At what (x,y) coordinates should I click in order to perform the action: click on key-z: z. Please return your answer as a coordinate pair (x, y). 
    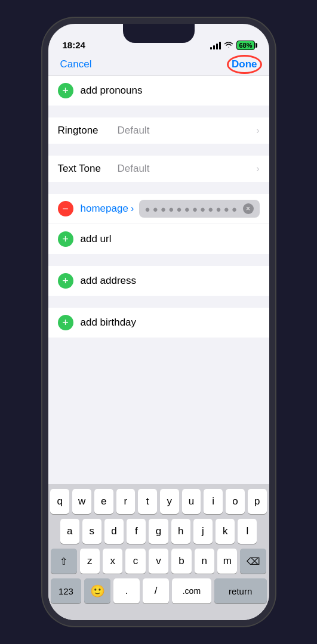
    Looking at the image, I should click on (90, 561).